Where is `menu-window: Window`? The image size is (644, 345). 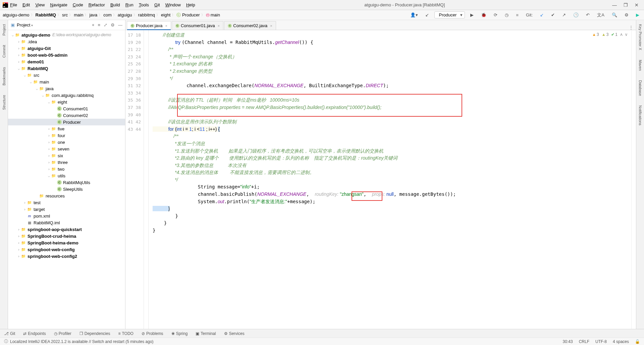
menu-window: Window is located at coordinates (173, 5).